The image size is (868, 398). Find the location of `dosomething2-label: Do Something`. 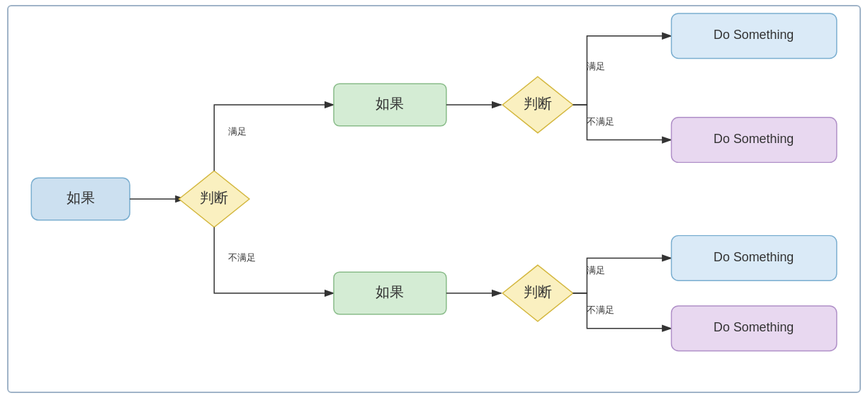

dosomething2-label: Do Something is located at coordinates (754, 139).